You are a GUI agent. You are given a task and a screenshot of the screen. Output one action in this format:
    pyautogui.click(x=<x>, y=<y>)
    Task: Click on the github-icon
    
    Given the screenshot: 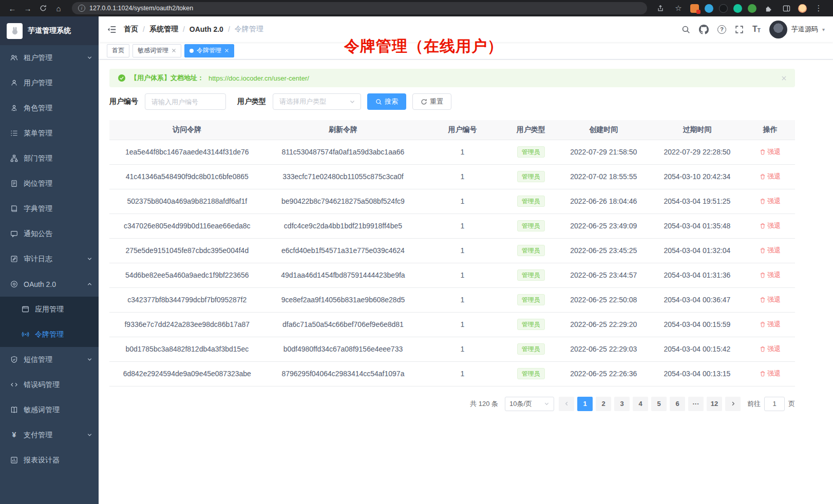 What is the action you would take?
    pyautogui.click(x=704, y=30)
    